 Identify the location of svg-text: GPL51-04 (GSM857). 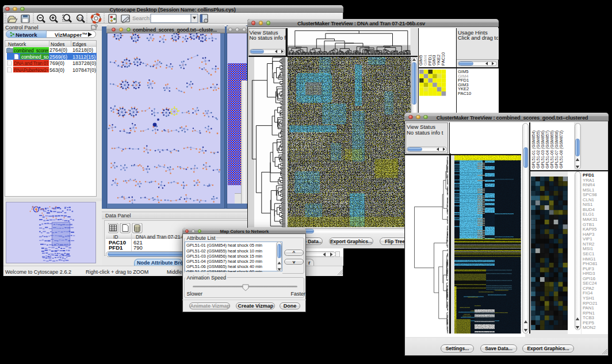
(548, 150).